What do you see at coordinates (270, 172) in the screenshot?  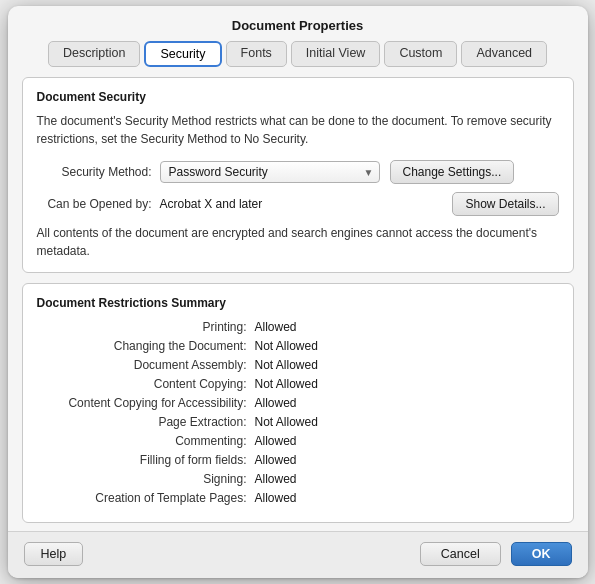 I see `security-method-select: Password Security` at bounding box center [270, 172].